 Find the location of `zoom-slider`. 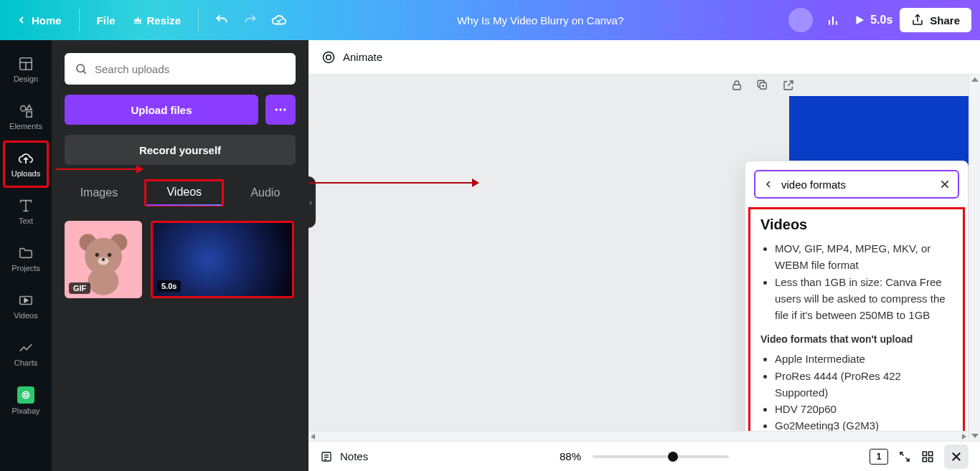

zoom-slider is located at coordinates (661, 457).